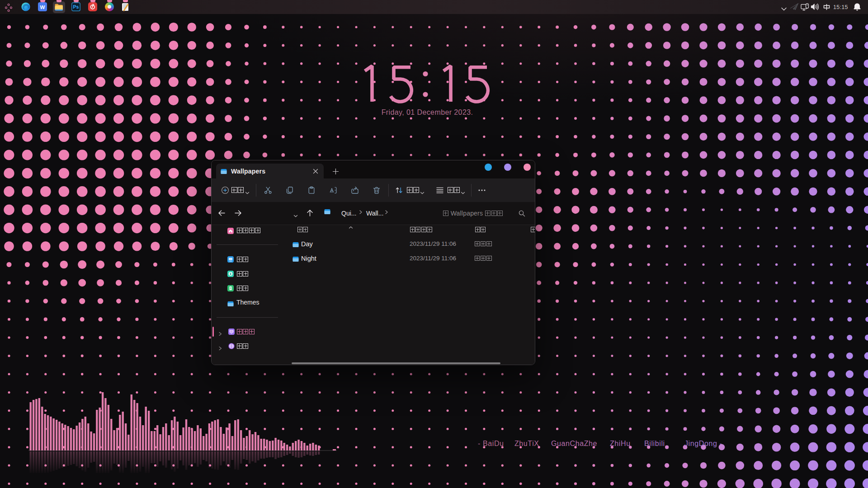 The height and width of the screenshot is (488, 868). Describe the element at coordinates (42, 7) in the screenshot. I see `svg-text: W` at that location.